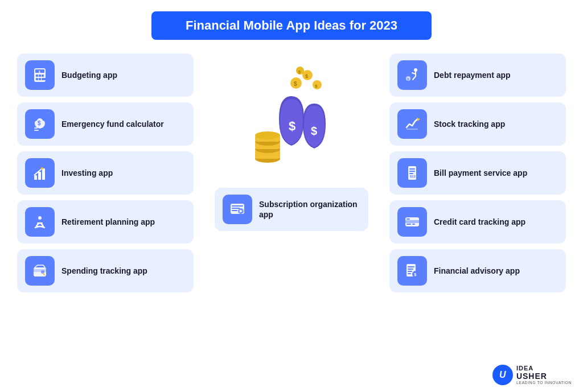  Describe the element at coordinates (105, 173) in the screenshot. I see `investing-app-card: Investing app` at that location.